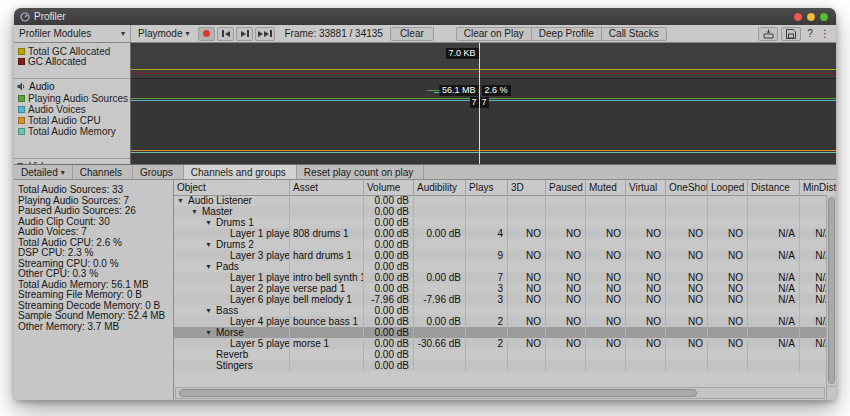 Image resolution: width=850 pixels, height=416 pixels. What do you see at coordinates (72, 34) in the screenshot?
I see `profiler-modules-dropdown: Profiler Modules ▾` at bounding box center [72, 34].